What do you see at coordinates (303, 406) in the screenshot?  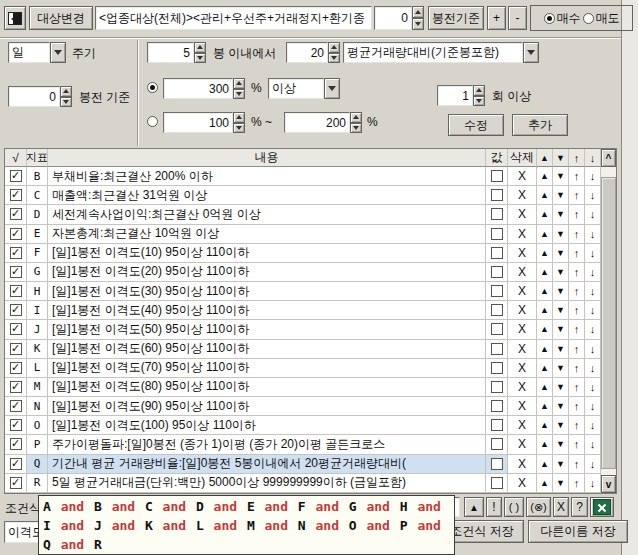 I see `table-row: ✓ N [일]1봉전 이격도(90) 95이상 110이하 X ▲ ▼ ↑ ↓` at bounding box center [303, 406].